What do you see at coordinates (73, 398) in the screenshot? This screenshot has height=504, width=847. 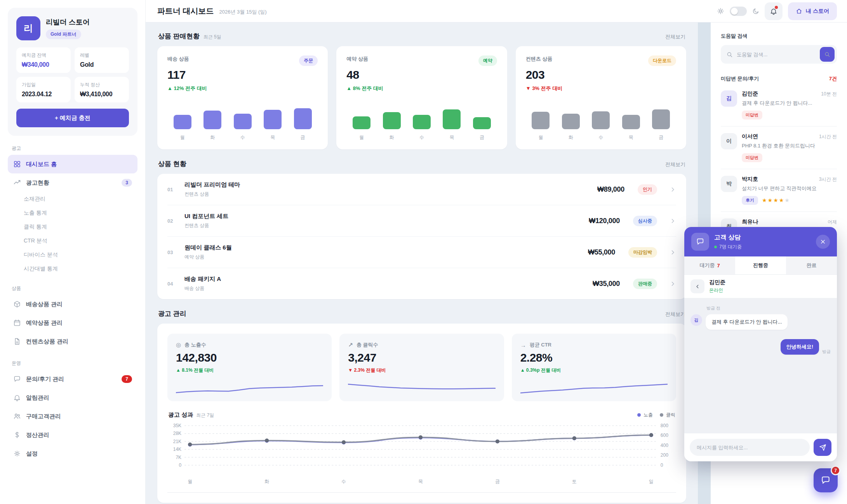 I see `sidebar-item: 알림관리` at bounding box center [73, 398].